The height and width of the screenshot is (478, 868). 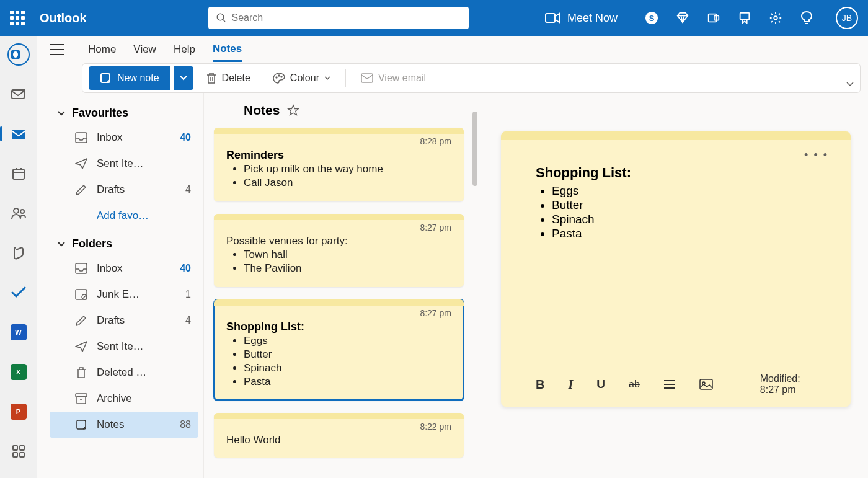 What do you see at coordinates (124, 373) in the screenshot?
I see `folder-deleted: Deleted …` at bounding box center [124, 373].